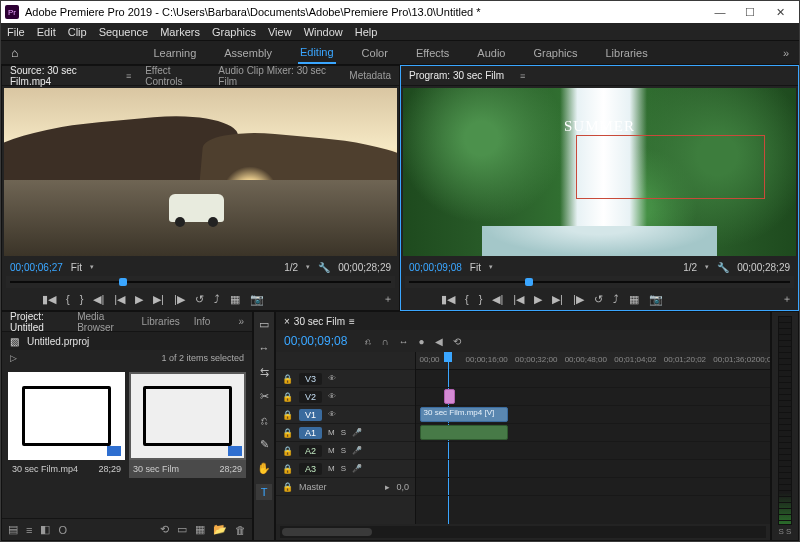 This screenshot has width=800, height=542. Describe the element at coordinates (723, 268) in the screenshot. I see `program-settings-icon: 🔧` at that location.